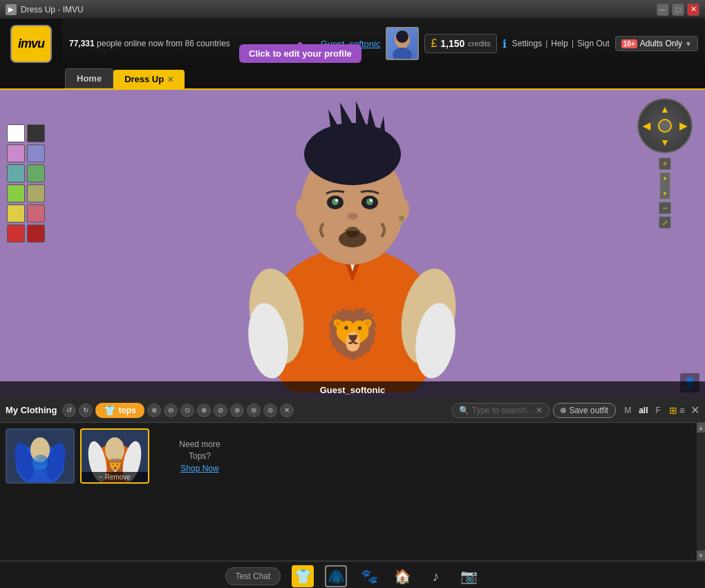 The width and height of the screenshot is (705, 588). I want to click on tab-music-icon: ♪, so click(435, 576).